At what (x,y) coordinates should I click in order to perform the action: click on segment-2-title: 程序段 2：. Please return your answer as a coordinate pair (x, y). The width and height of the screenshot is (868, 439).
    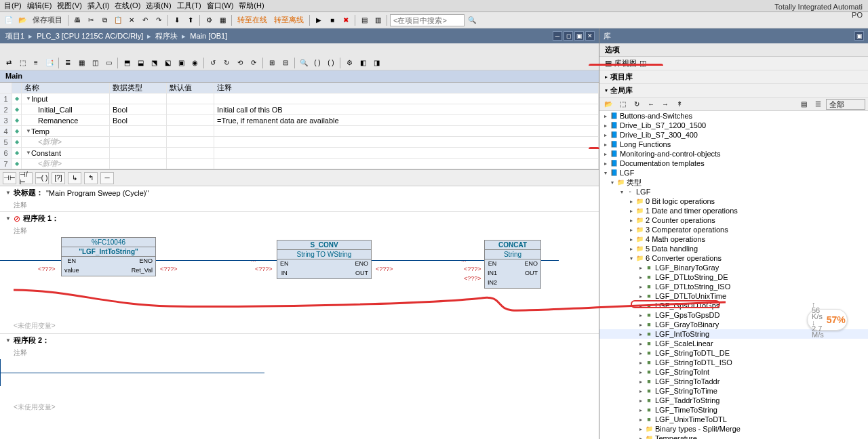
    Looking at the image, I should click on (31, 340).